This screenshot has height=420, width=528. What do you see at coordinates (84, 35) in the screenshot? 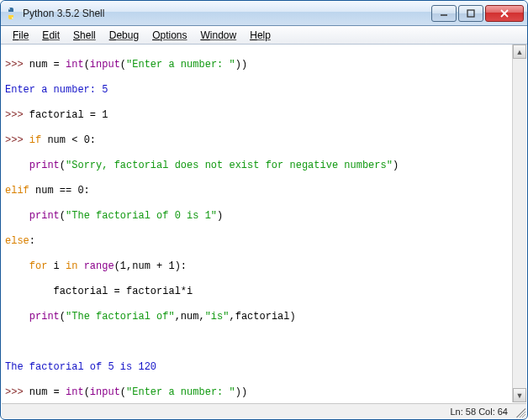
I see `menu-shell: Shell` at bounding box center [84, 35].